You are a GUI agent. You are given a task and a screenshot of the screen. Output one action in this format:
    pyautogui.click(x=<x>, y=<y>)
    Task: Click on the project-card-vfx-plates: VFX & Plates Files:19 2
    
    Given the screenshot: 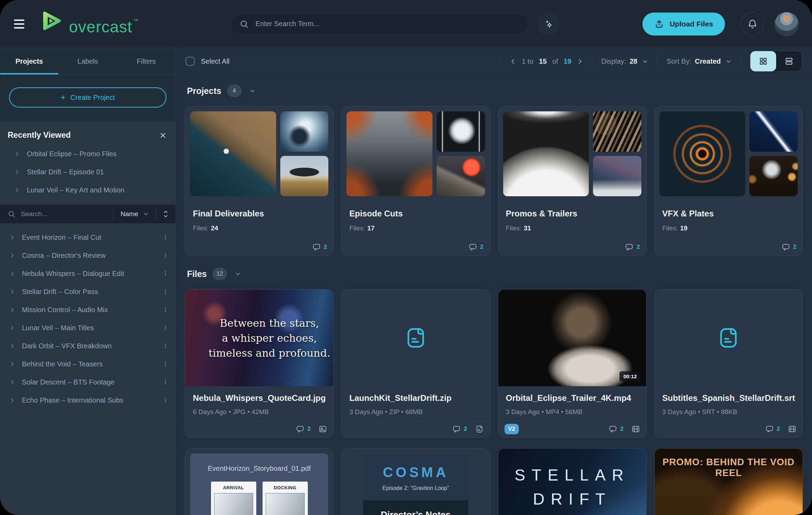 What is the action you would take?
    pyautogui.click(x=728, y=181)
    